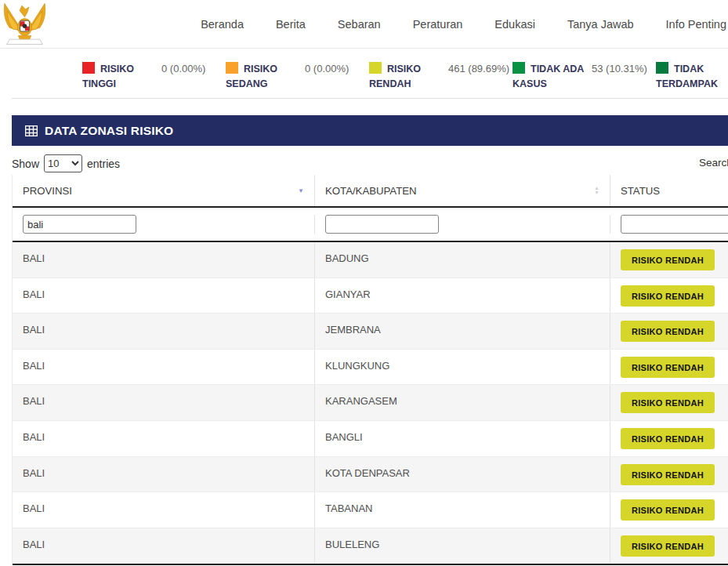 The height and width of the screenshot is (566, 728). Describe the element at coordinates (103, 164) in the screenshot. I see `entries-label: entries` at that location.